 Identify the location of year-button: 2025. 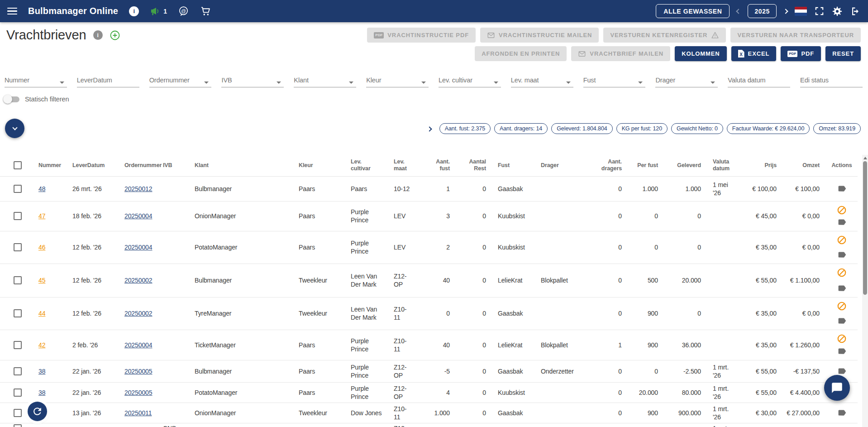
(762, 11).